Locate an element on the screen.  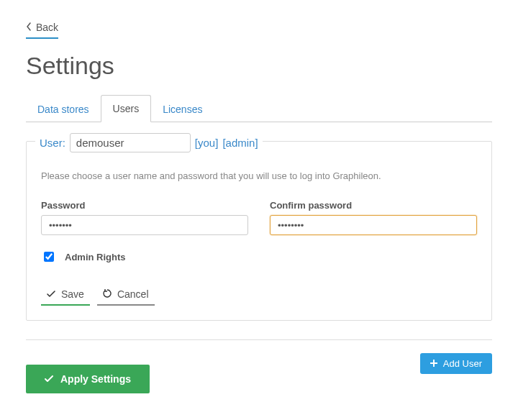
confirm-password-label: Confirm password is located at coordinates (373, 206).